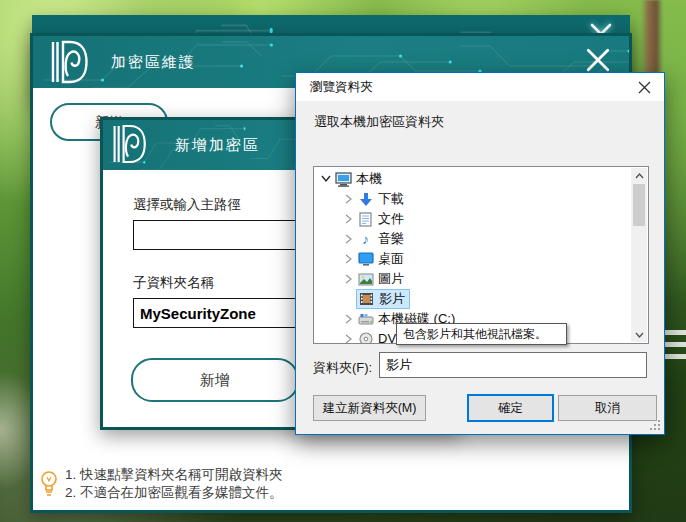  Describe the element at coordinates (49, 484) in the screenshot. I see `lightbulb-icon` at that location.